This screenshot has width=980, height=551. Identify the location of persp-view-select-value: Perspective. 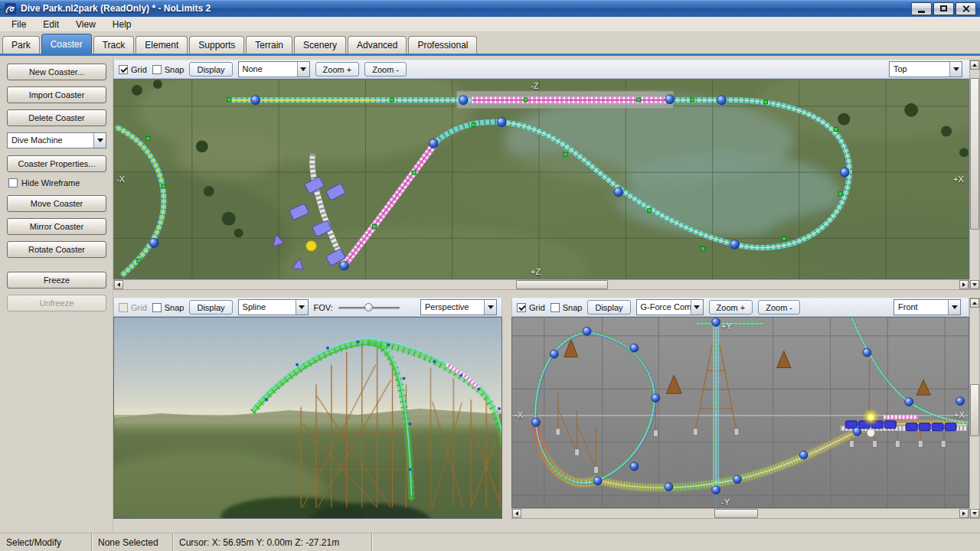
(452, 308).